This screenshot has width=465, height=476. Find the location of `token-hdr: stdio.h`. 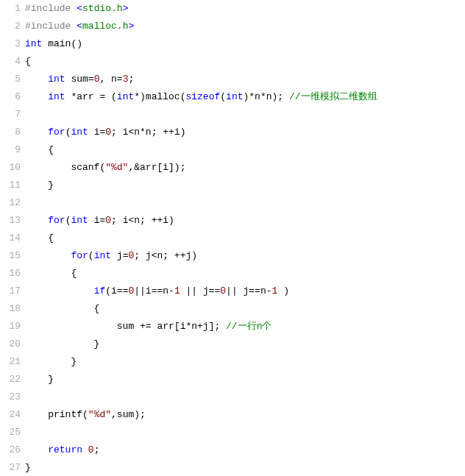

token-hdr: stdio.h is located at coordinates (103, 9).